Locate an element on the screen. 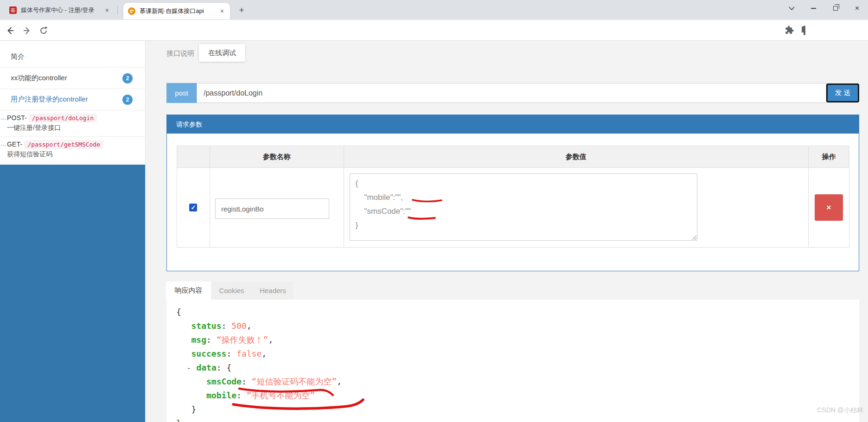  close-button: × is located at coordinates (857, 8).